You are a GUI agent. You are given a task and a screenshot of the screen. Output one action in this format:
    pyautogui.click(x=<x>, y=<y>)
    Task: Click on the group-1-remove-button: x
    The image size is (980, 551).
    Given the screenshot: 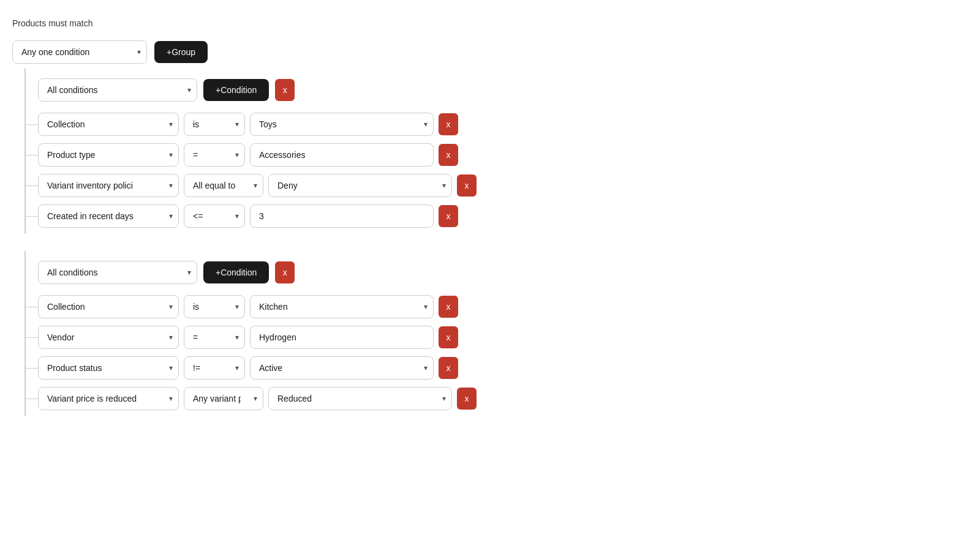 What is the action you would take?
    pyautogui.click(x=285, y=90)
    